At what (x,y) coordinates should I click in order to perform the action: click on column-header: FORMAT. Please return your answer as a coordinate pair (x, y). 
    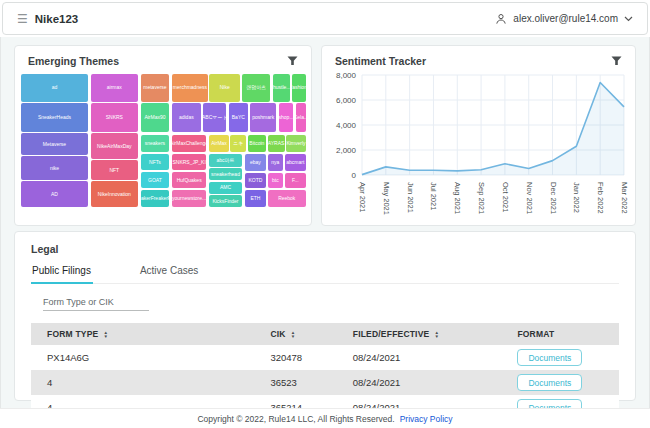
    Looking at the image, I should click on (560, 334).